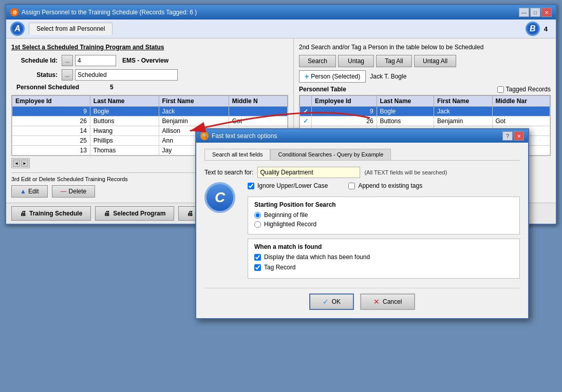 The image size is (562, 392). I want to click on status-browse: ..., so click(67, 75).